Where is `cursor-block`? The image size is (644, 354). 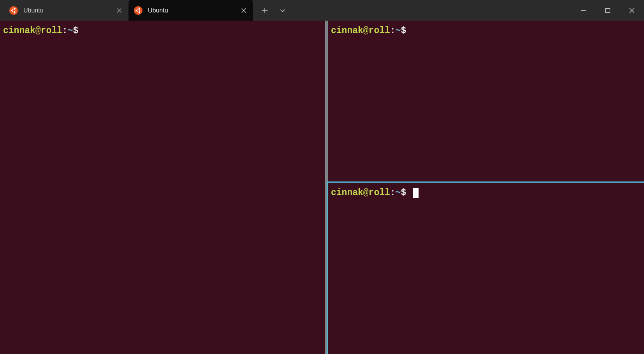
cursor-block is located at coordinates (416, 193).